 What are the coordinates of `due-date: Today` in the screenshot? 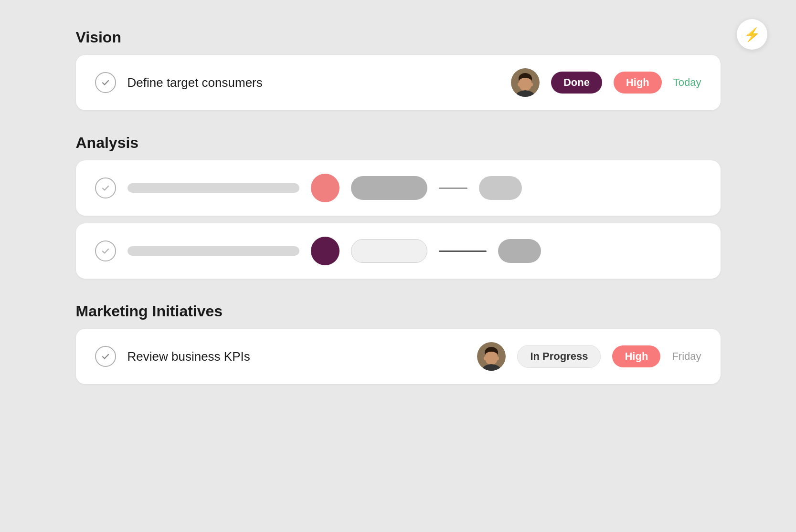 It's located at (688, 83).